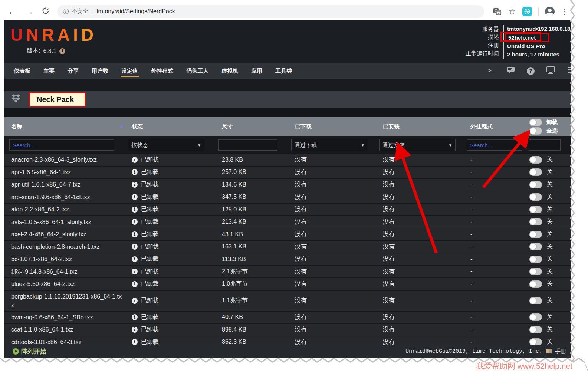 The image size is (588, 372). I want to click on extension-icon, so click(527, 11).